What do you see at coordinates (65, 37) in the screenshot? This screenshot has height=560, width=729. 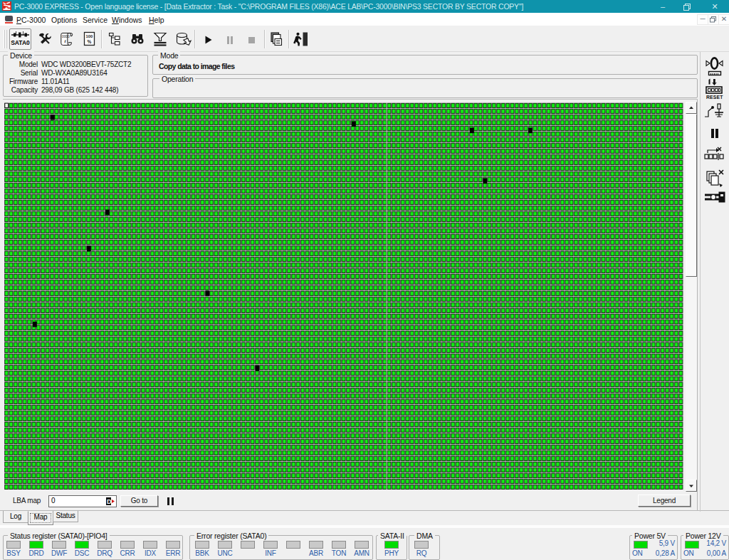 I see `svg-text: 0000` at bounding box center [65, 37].